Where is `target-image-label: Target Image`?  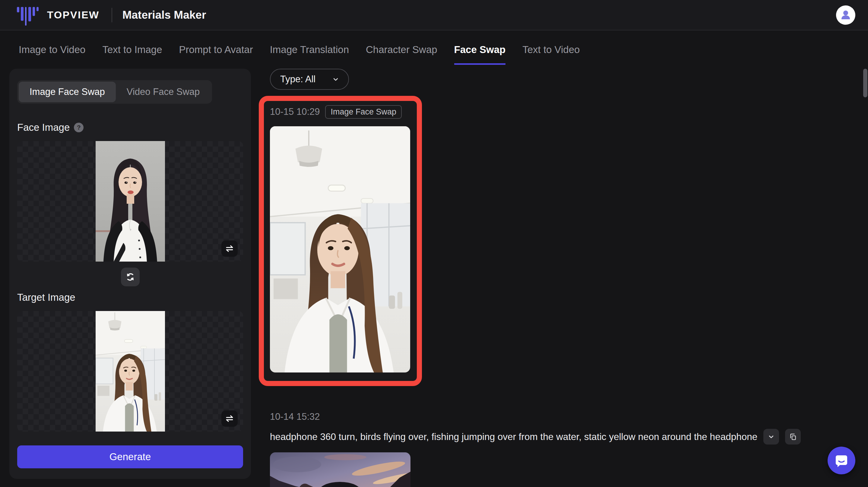
target-image-label: Target Image is located at coordinates (46, 297).